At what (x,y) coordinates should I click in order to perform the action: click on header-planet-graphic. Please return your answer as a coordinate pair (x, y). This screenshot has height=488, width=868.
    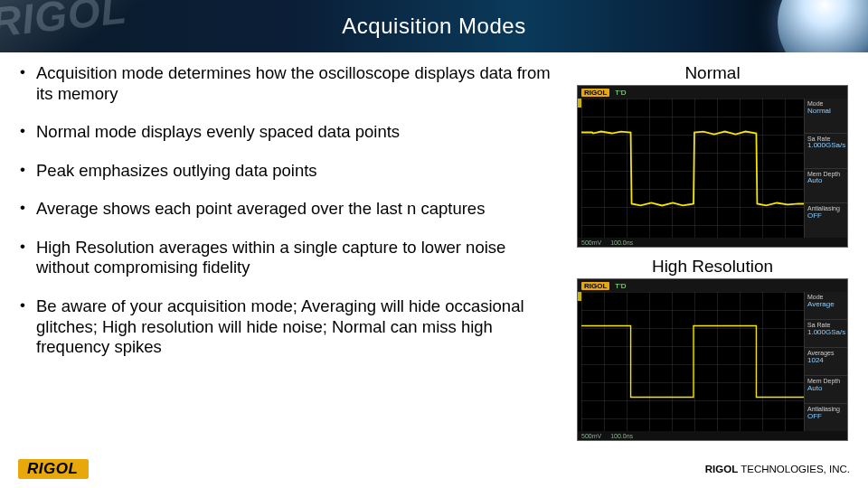
    Looking at the image, I should click on (823, 26).